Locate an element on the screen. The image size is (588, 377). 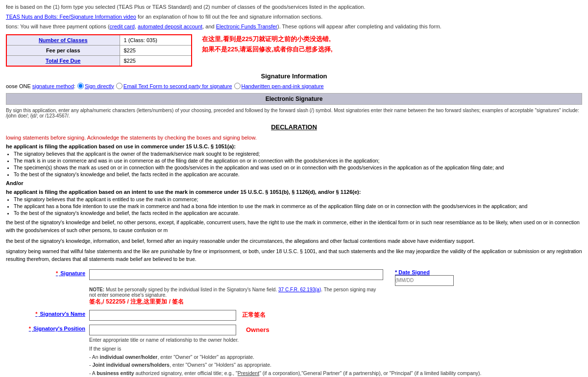
position-input-area: Owners Enter appropriate title or name o… is located at coordinates (336, 351).